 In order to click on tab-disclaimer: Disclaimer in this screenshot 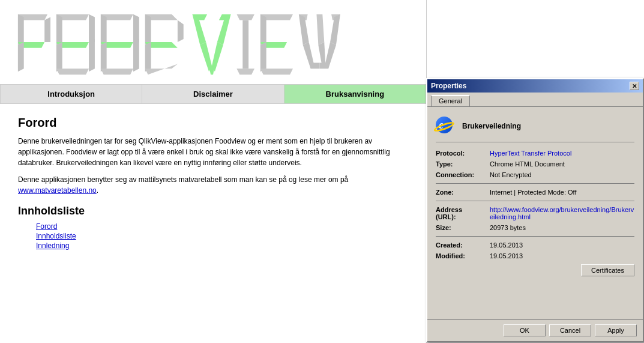, I will do `click(213, 94)`.